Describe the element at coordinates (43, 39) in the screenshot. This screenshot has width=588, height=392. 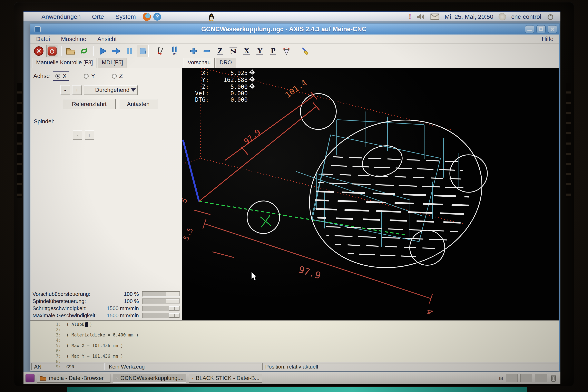
I see `menu-datei: Datei` at that location.